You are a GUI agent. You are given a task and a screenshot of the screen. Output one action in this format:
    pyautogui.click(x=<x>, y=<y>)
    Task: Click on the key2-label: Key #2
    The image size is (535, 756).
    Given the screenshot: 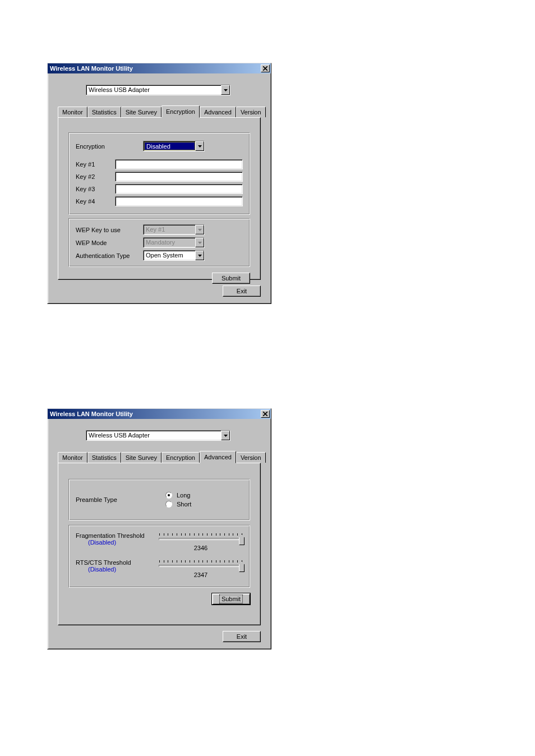 What is the action you would take?
    pyautogui.click(x=95, y=177)
    